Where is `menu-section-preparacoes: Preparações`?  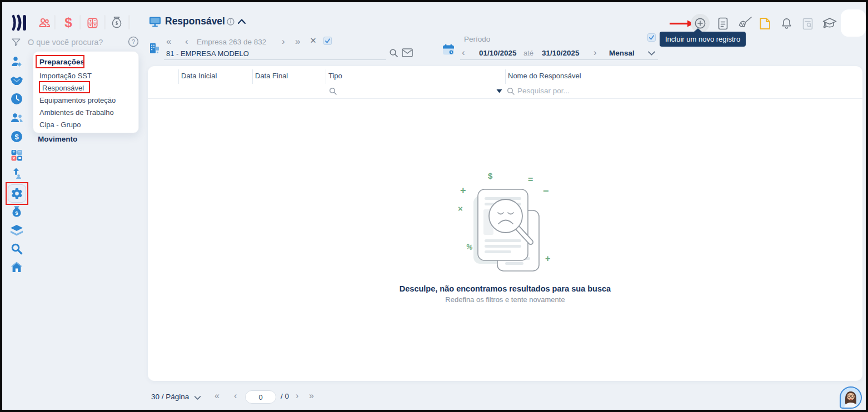 menu-section-preparacoes: Preparações is located at coordinates (62, 62).